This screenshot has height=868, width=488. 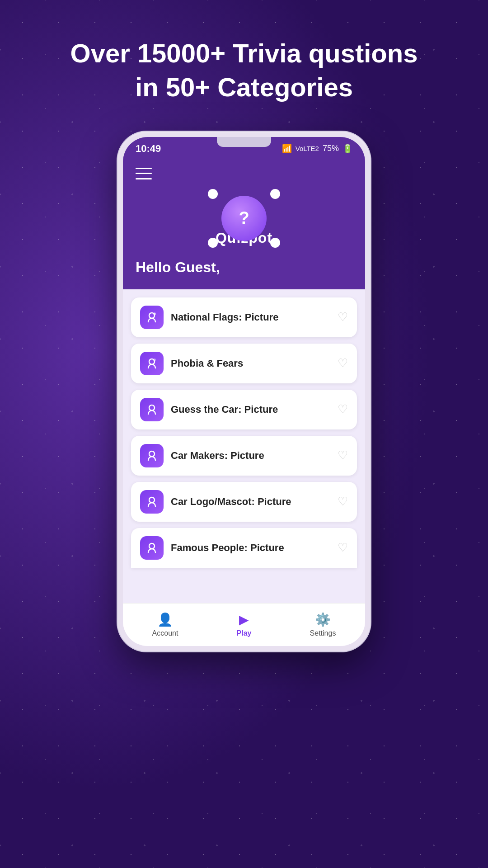 I want to click on paw-tr, so click(x=275, y=194).